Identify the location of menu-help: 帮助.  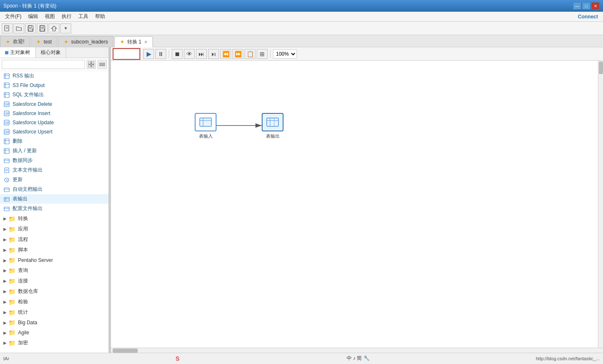
(100, 17).